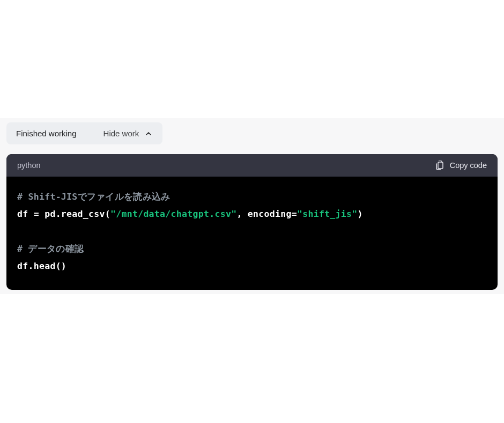  Describe the element at coordinates (252, 197) in the screenshot. I see `code-line: # Shift-JISでファイルを読み込み` at that location.